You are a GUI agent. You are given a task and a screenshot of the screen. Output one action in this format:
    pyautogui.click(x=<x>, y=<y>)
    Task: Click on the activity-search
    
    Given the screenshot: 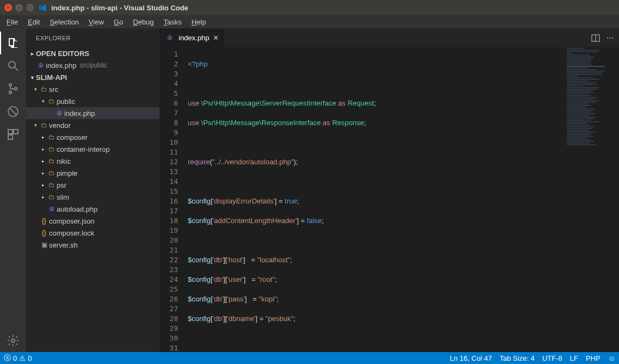 What is the action you would take?
    pyautogui.click(x=13, y=66)
    